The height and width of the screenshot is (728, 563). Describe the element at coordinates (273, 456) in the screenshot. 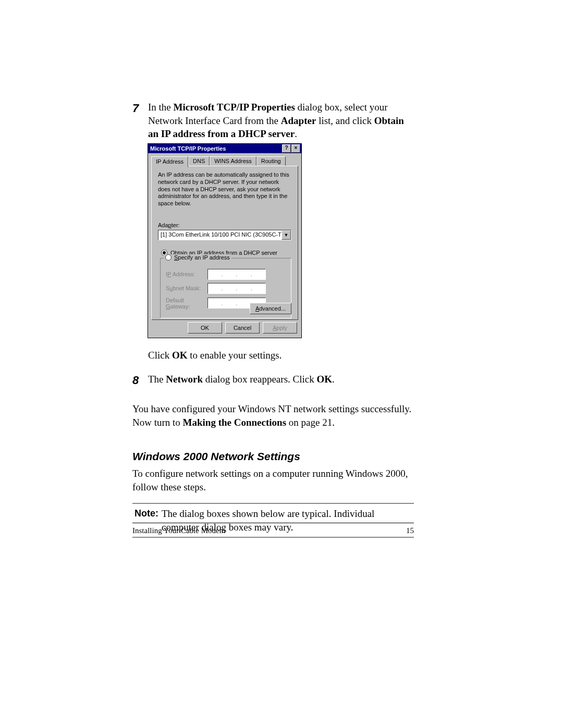

I see `section-heading: Windows 2000 Network Settings` at that location.